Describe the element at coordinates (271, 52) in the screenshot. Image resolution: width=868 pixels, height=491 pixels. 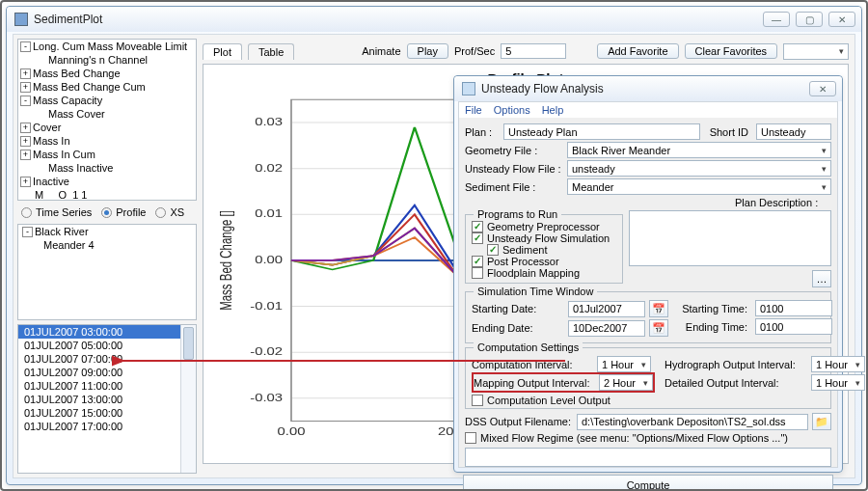
I see `tab-table: Table` at that location.